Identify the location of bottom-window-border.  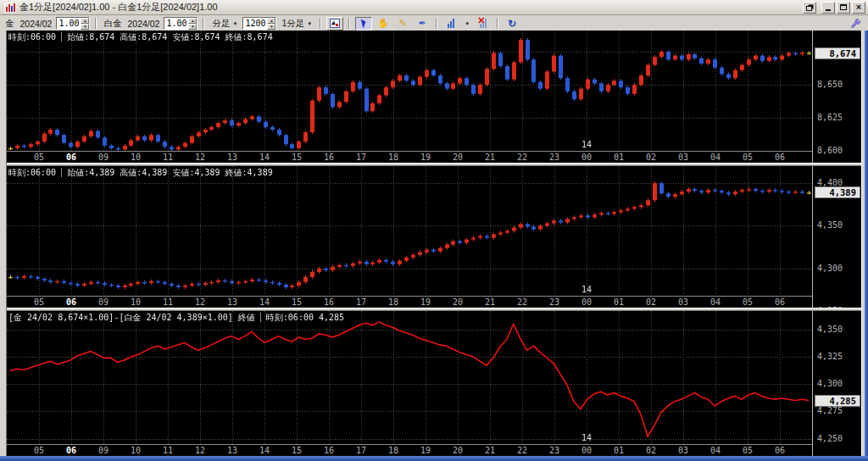
(434, 458).